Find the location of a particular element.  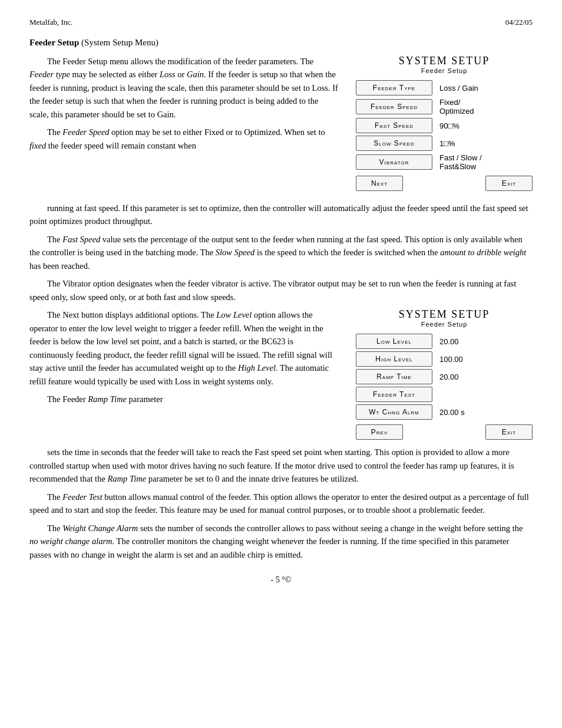

continuation-para2: The Fast Speed value sets the percentage… is located at coordinates (281, 252).